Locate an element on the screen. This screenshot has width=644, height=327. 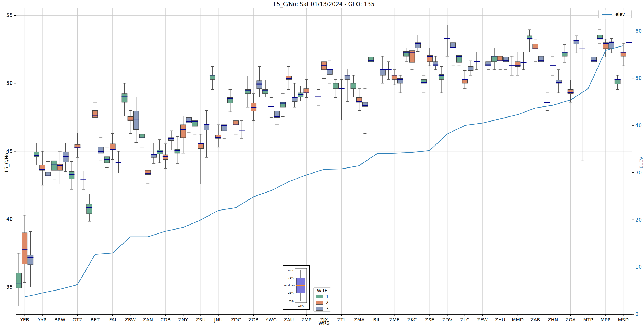
legend-elev-label: elev is located at coordinates (620, 14).